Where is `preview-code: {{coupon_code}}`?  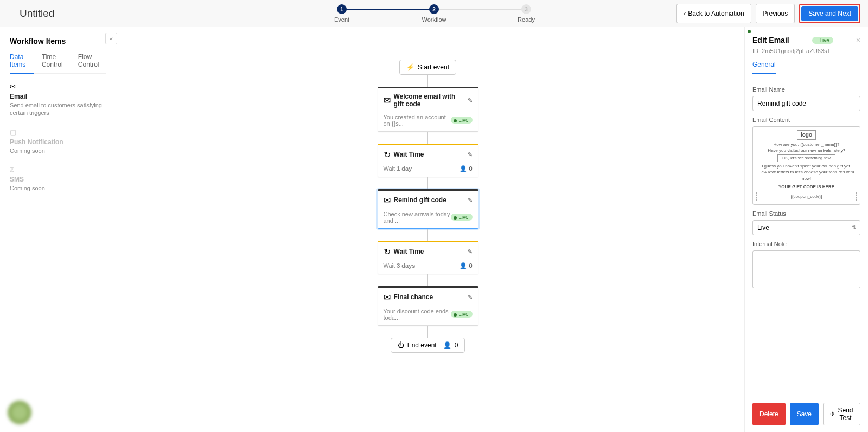
preview-code: {{coupon_code}} is located at coordinates (806, 196).